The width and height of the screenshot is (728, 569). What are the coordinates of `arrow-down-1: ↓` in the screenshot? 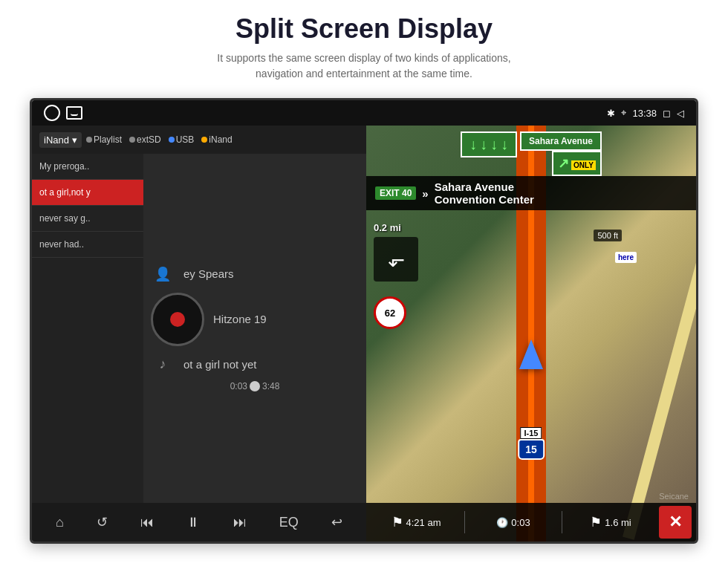 It's located at (473, 144).